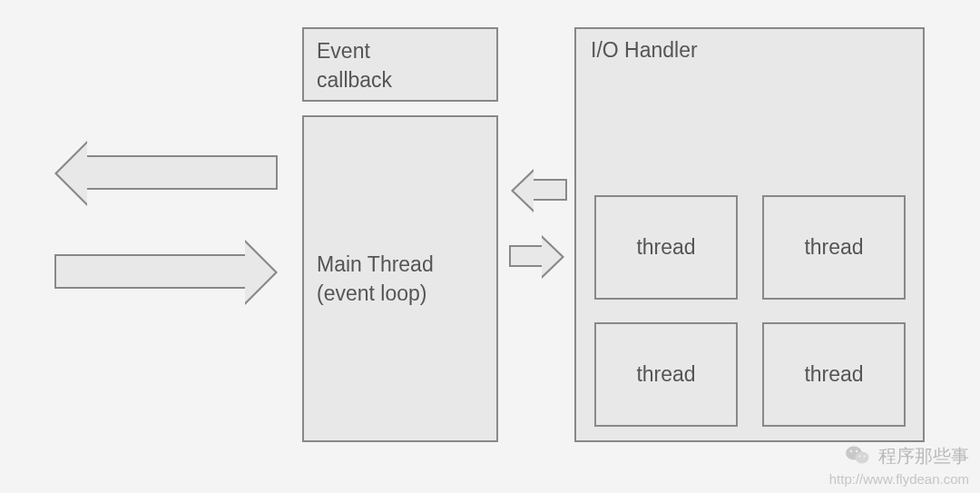 Image resolution: width=980 pixels, height=493 pixels. I want to click on io-handler-title: I/O Handler, so click(750, 51).